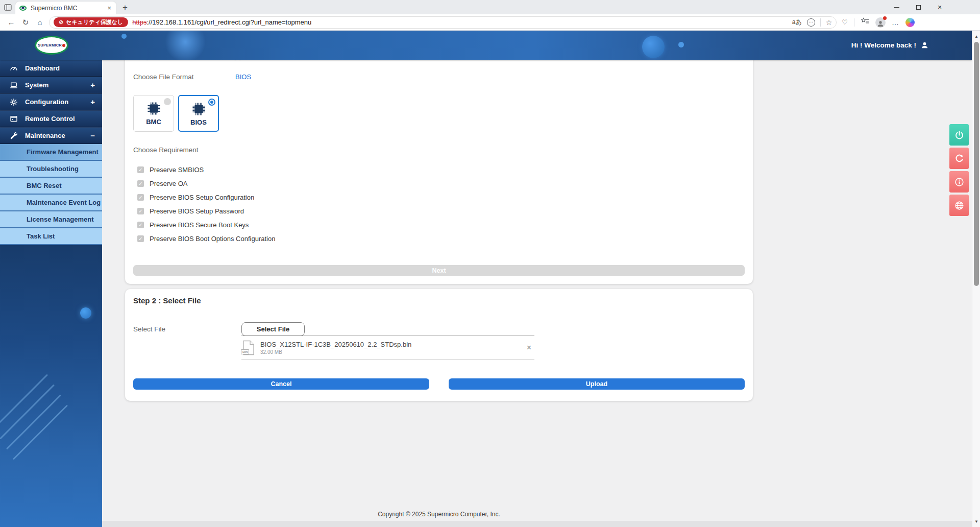  What do you see at coordinates (40, 22) in the screenshot?
I see `home-button: ⌂` at bounding box center [40, 22].